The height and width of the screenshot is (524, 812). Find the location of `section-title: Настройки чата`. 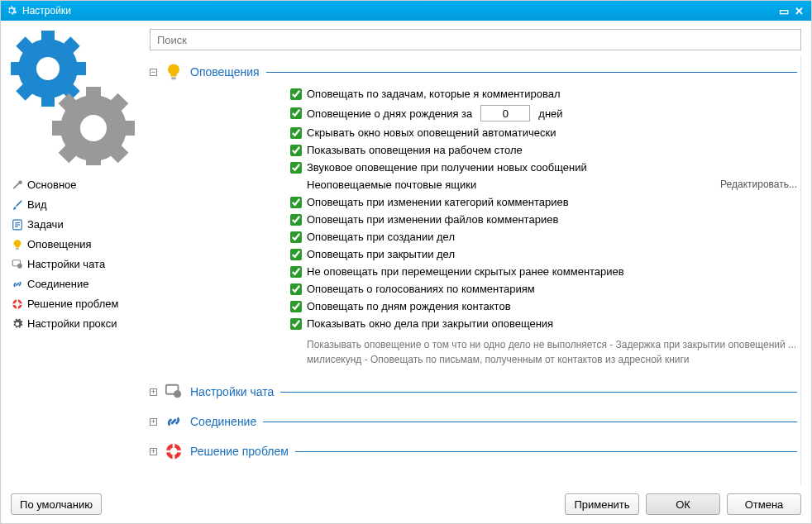

section-title: Настройки чата is located at coordinates (232, 392).